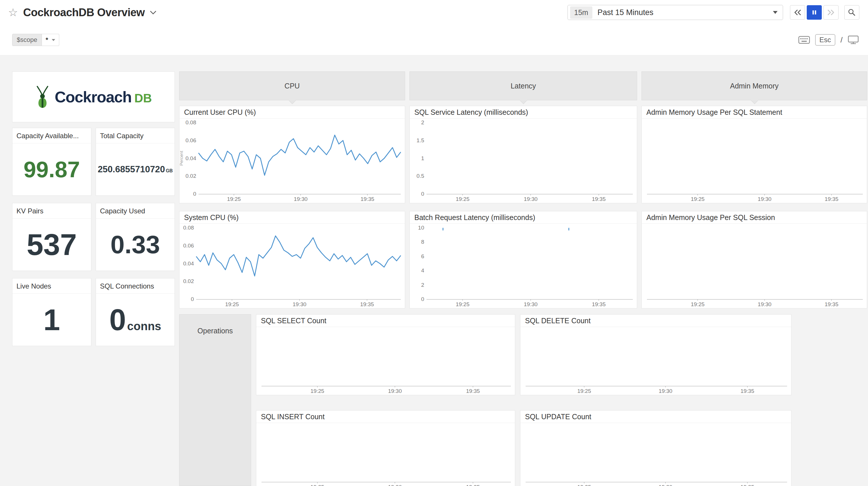  What do you see at coordinates (215, 331) in the screenshot?
I see `group-label: Operations` at bounding box center [215, 331].